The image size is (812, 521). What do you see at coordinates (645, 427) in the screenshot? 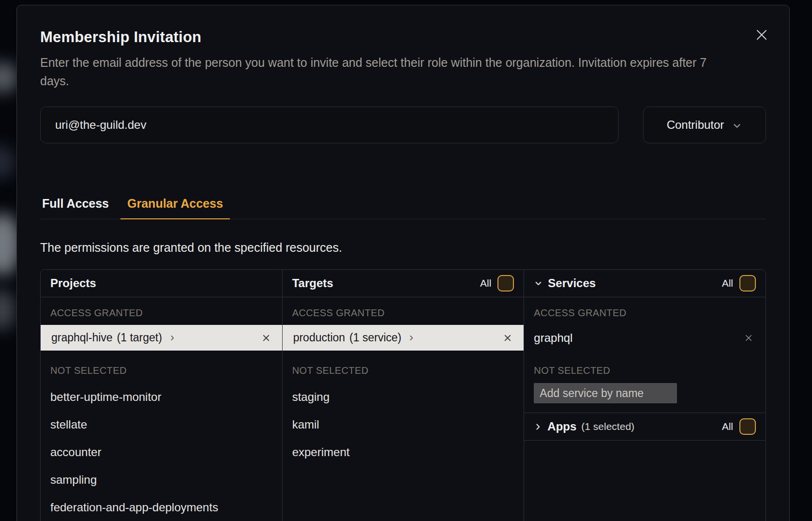
I see `apps-section-row: Apps (1 selected) All` at bounding box center [645, 427].